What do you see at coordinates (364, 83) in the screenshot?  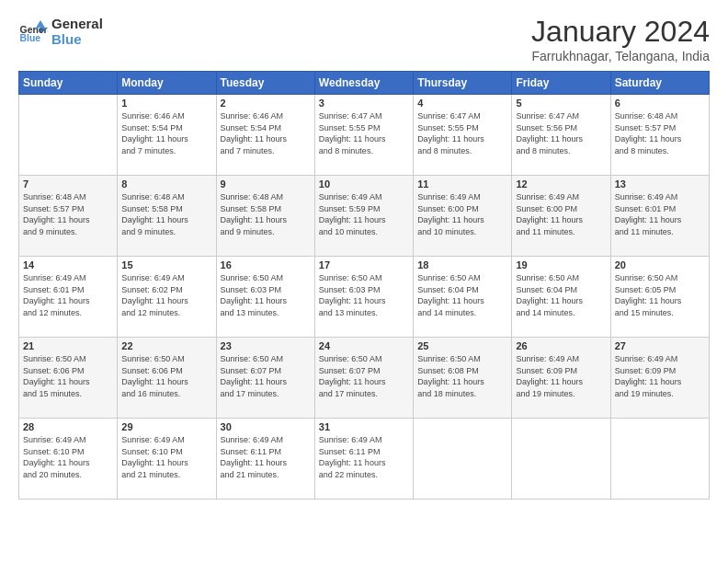 I see `header-row: SundayMondayTuesdayWednesdayThursdayFrid…` at bounding box center [364, 83].